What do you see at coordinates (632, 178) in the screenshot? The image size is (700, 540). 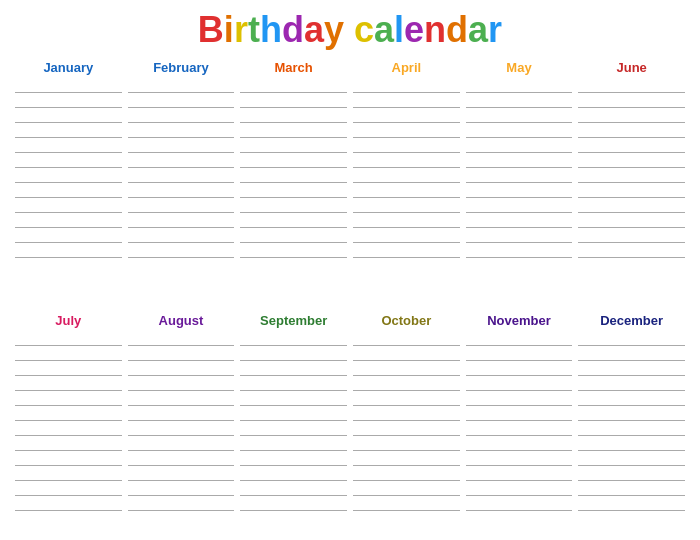 I see `lines-june` at bounding box center [632, 178].